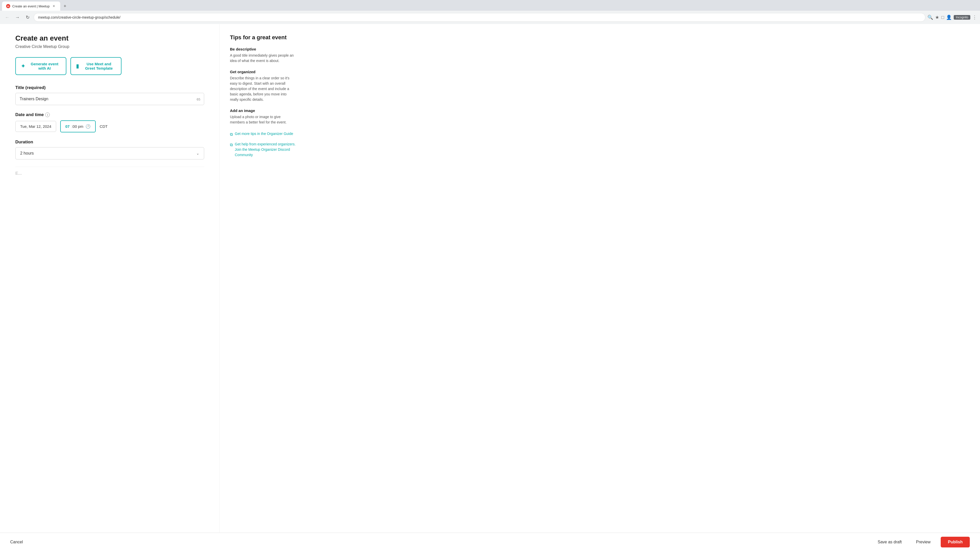  I want to click on forward-button: →, so click(18, 17).